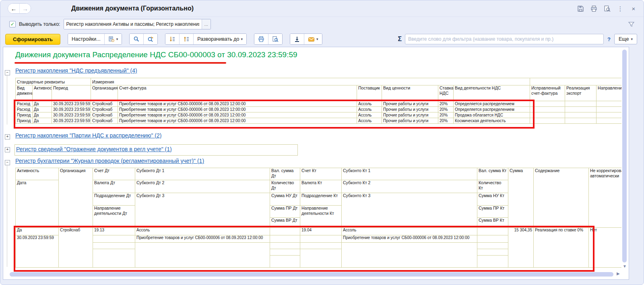 The width and height of the screenshot is (644, 285). I want to click on back-button: ←, so click(14, 8).